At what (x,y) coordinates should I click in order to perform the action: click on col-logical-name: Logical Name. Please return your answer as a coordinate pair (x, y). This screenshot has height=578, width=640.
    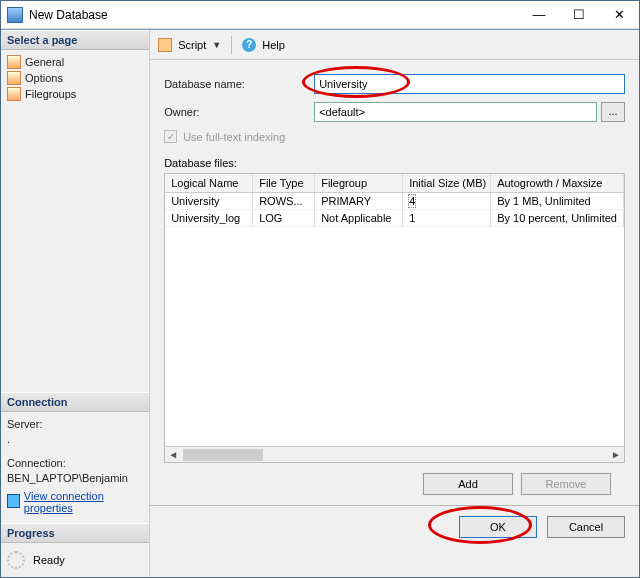
    Looking at the image, I should click on (209, 183).